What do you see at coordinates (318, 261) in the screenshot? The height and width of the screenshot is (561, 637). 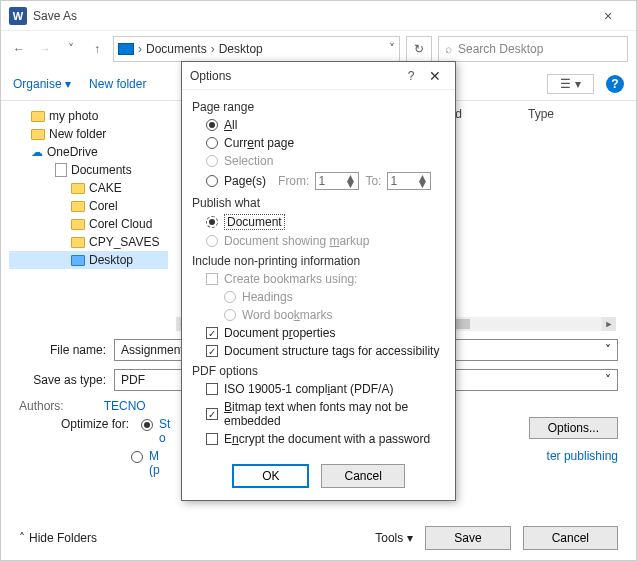 I see `group-include: Include non-printing information` at bounding box center [318, 261].